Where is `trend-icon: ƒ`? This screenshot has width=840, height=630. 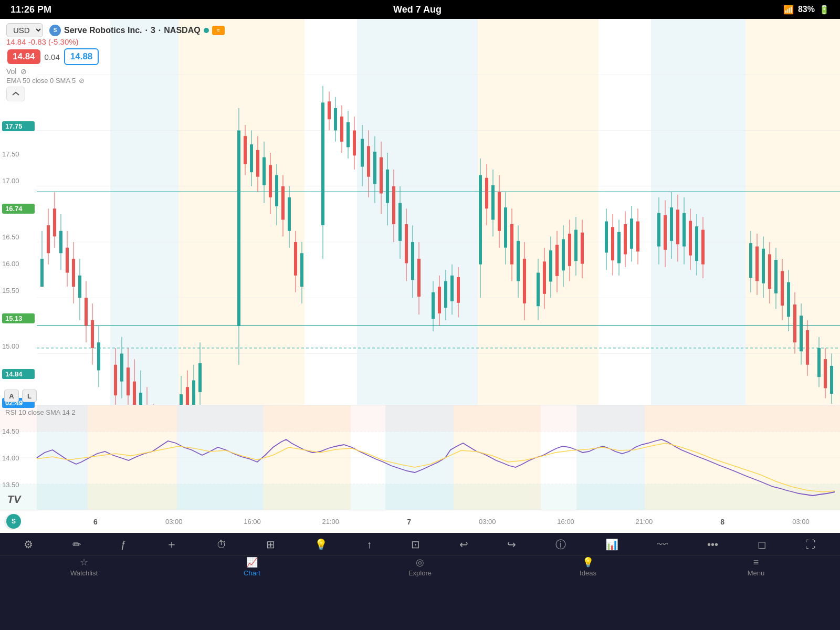 trend-icon: ƒ is located at coordinates (124, 545).